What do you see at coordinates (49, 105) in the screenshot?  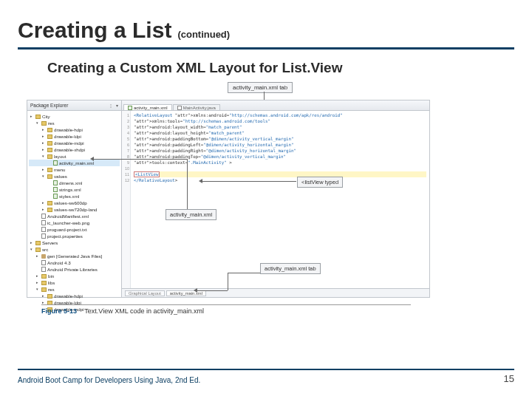 I see `pkg-header-label: Package Explorer` at bounding box center [49, 105].